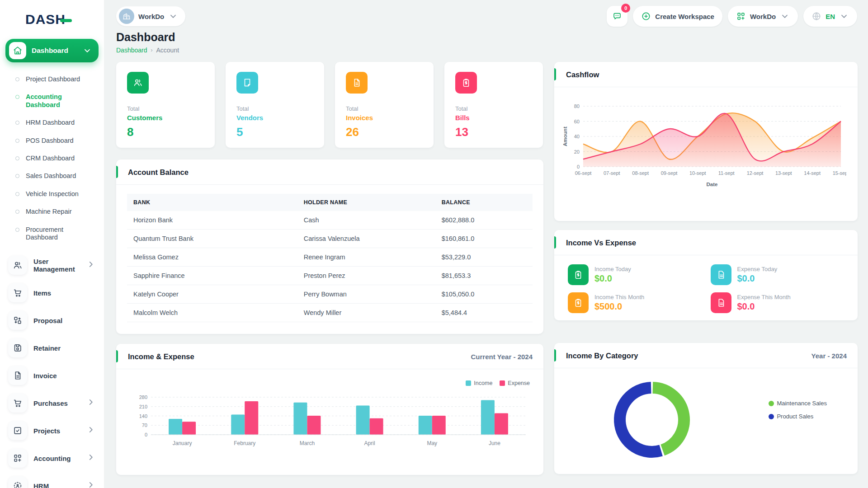 Image resolution: width=868 pixels, height=488 pixels. What do you see at coordinates (52, 23) in the screenshot?
I see `app-logo: DASH` at bounding box center [52, 23].